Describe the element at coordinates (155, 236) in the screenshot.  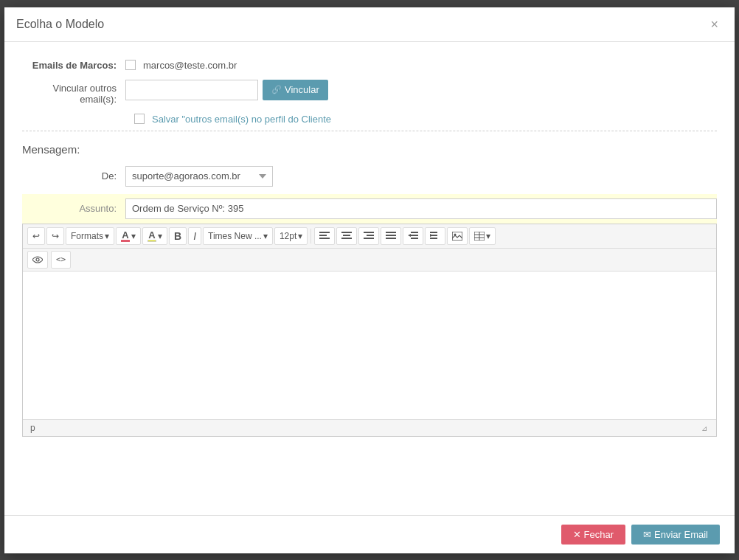
I see `font-highlight-button: A ▾` at that location.